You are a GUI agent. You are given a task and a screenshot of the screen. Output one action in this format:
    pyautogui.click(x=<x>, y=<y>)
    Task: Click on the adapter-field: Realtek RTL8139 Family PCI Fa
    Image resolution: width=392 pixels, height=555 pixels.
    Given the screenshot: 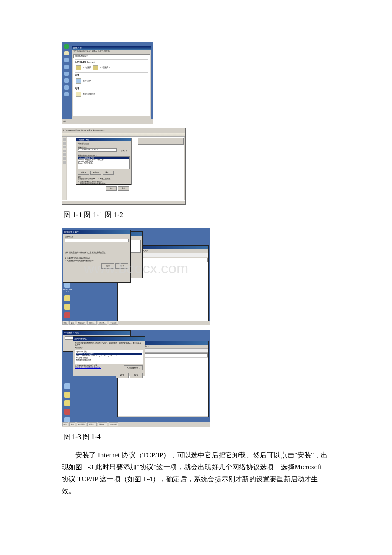 What is the action you would take?
    pyautogui.click(x=97, y=150)
    